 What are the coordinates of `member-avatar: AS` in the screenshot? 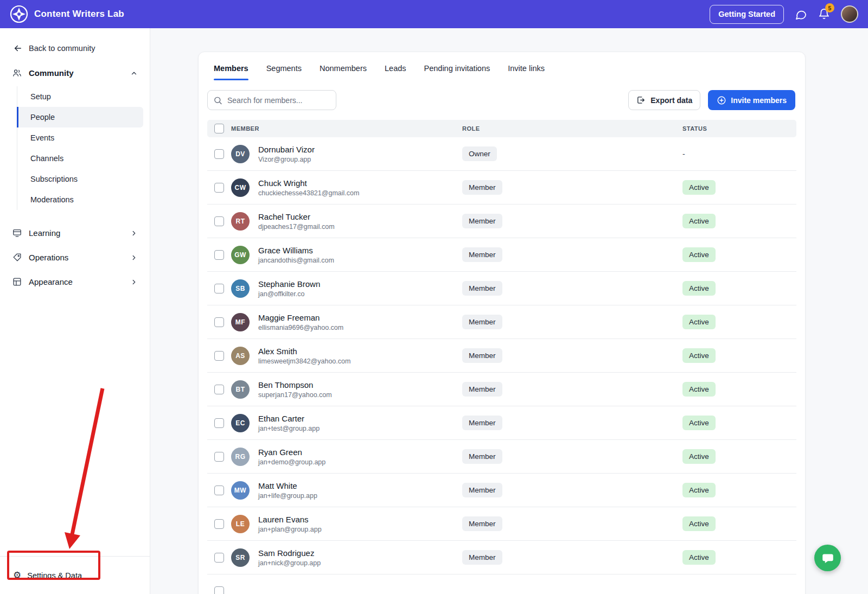 It's located at (240, 356).